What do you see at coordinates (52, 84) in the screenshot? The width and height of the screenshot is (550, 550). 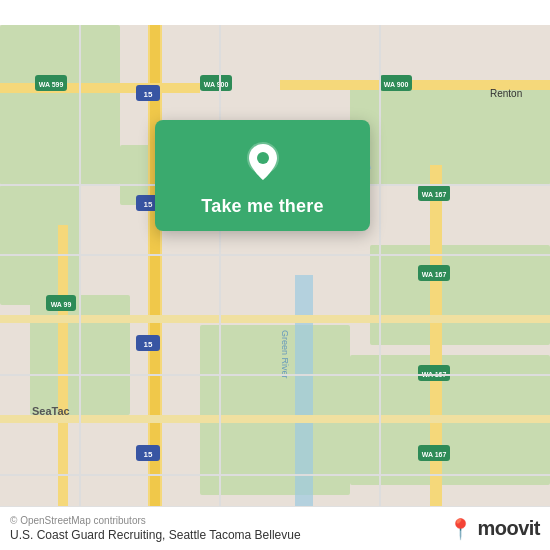 I see `svg-text: WA 599` at bounding box center [52, 84].